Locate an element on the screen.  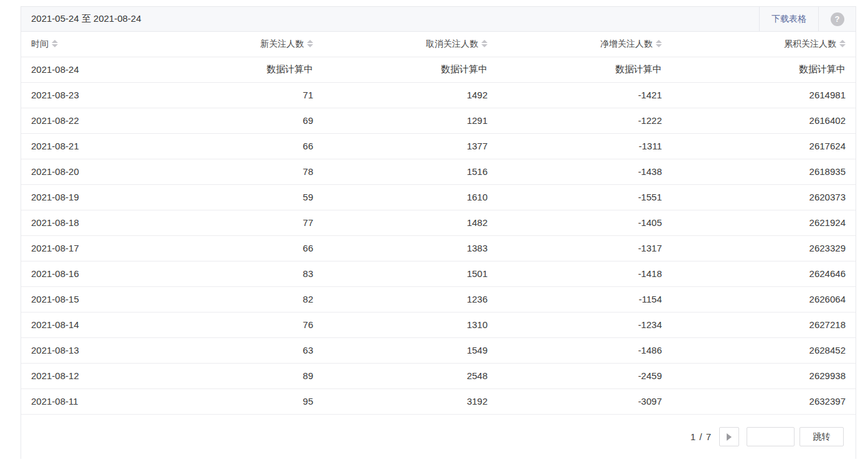
cell-cumulative-followers: 2632397 is located at coordinates (763, 401).